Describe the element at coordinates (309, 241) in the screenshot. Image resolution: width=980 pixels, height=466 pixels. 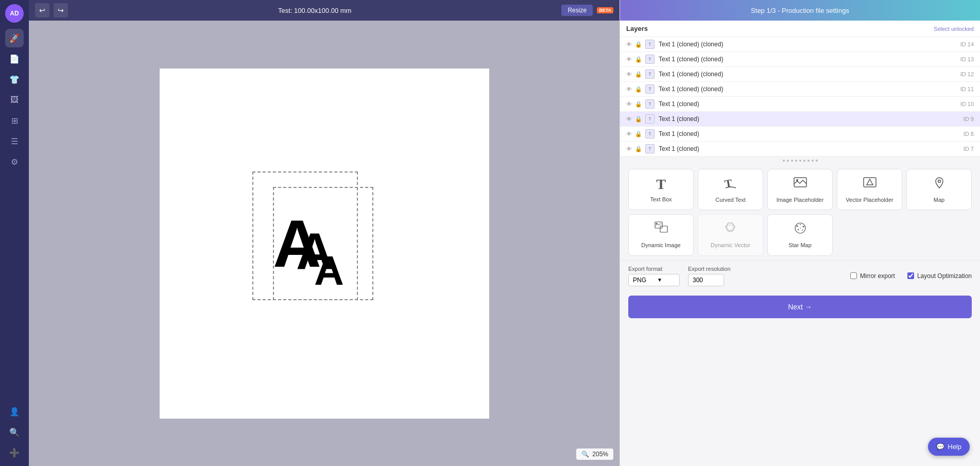
I see `text-art: A A A` at that location.